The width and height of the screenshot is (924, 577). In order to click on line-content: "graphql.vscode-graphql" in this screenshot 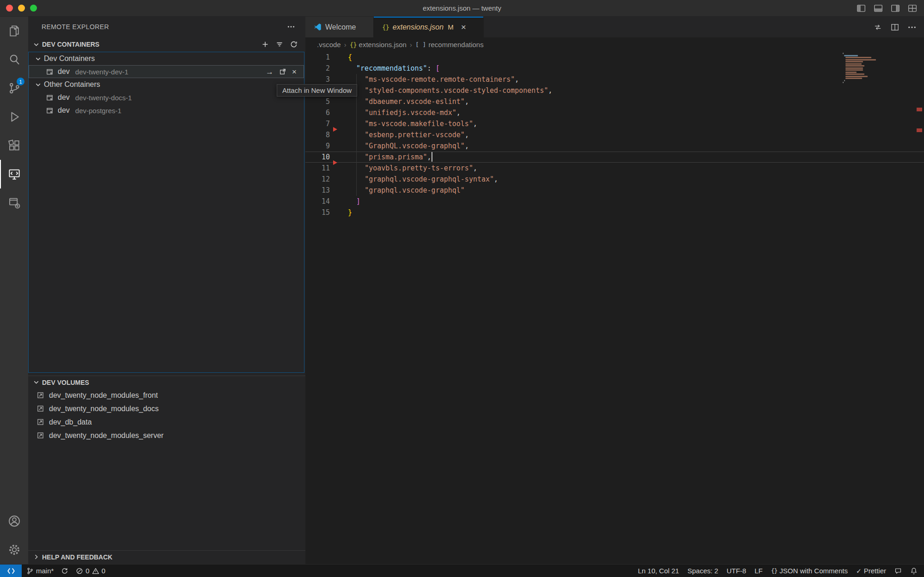, I will do `click(397, 190)`.